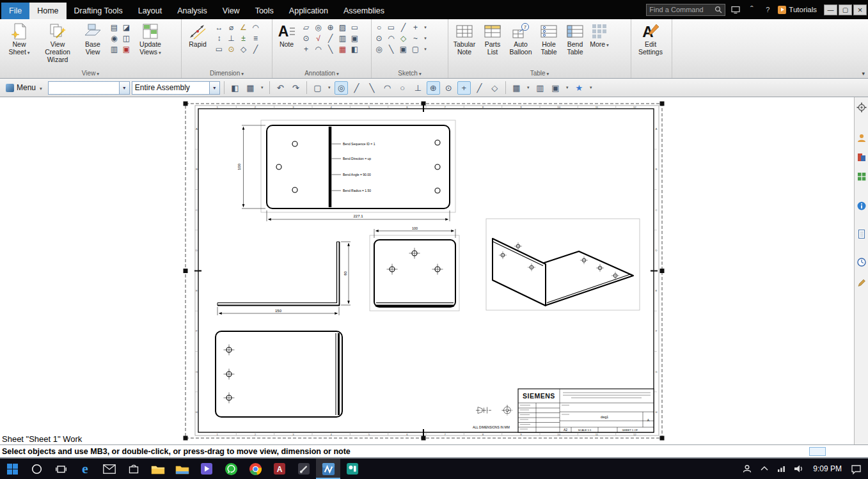 The image size is (868, 479). Describe the element at coordinates (403, 38) in the screenshot. I see `polygon-tool-icon` at that location.